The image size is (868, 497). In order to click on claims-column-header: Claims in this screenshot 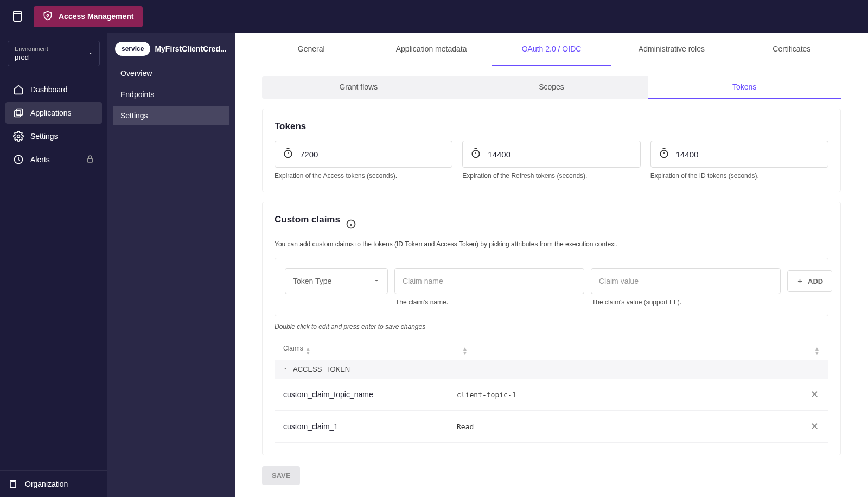, I will do `click(293, 348)`.